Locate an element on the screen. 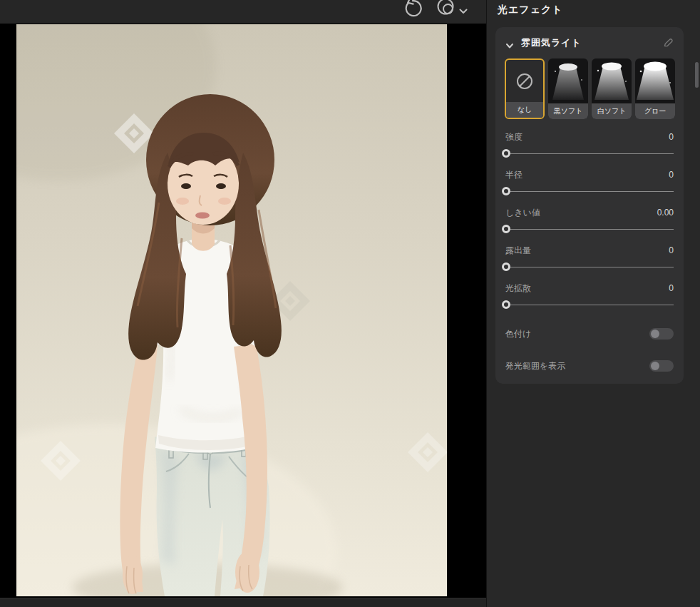 The width and height of the screenshot is (700, 607). toggle-show-glow-range is located at coordinates (662, 366).